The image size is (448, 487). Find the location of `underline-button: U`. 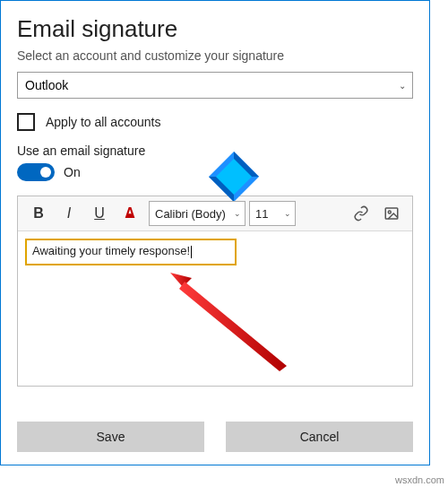

underline-button: U is located at coordinates (99, 213).